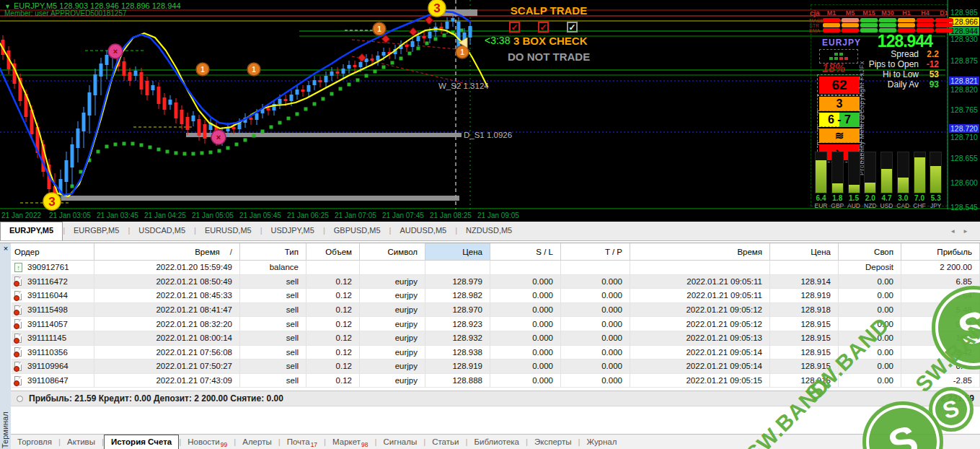  I want to click on chart-tab-eurgbp-m5: EURGBP,M5, so click(97, 231).